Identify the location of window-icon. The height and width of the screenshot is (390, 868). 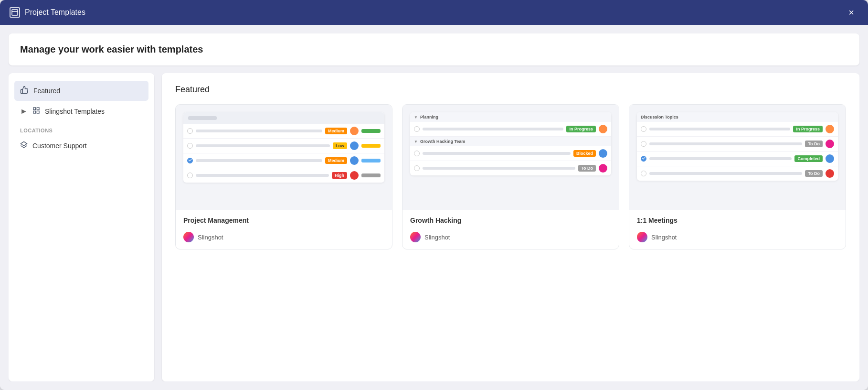
(15, 12).